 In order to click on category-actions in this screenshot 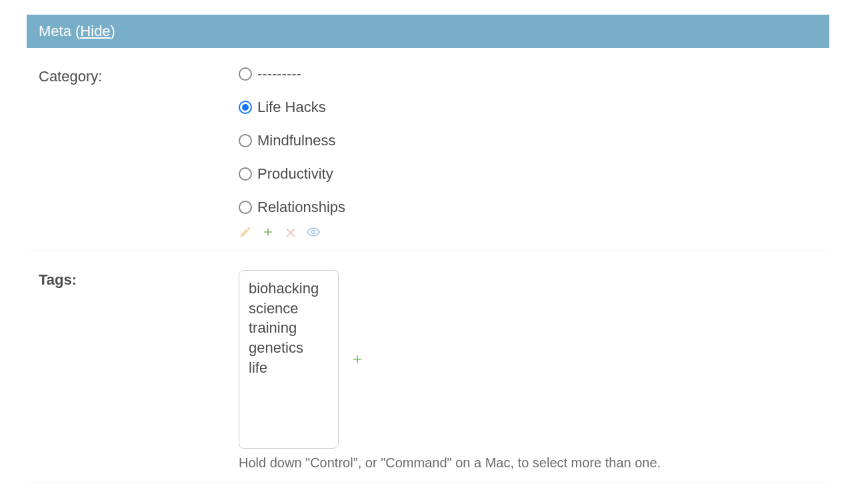, I will do `click(528, 232)`.